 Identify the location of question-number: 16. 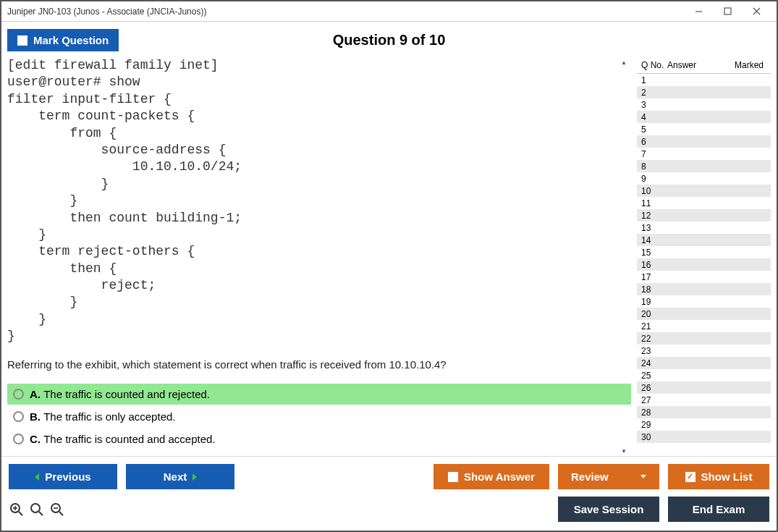
(651, 265).